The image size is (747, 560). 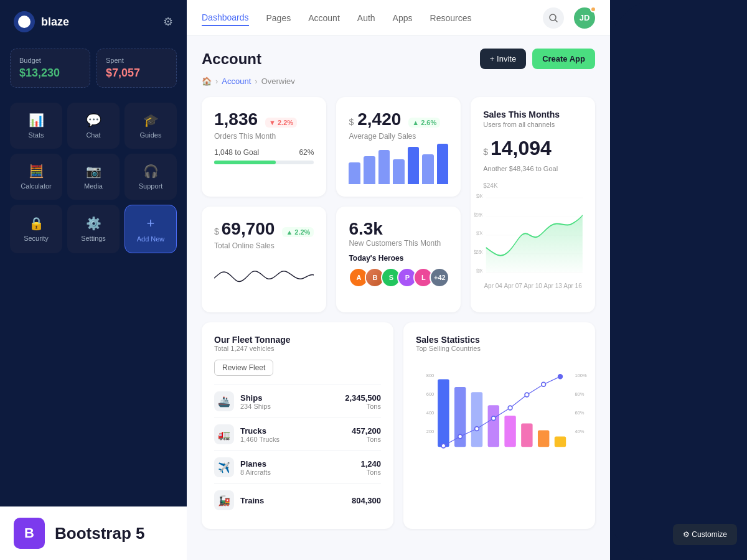 What do you see at coordinates (398, 278) in the screenshot?
I see `heroes-avatars: A B S P L +42` at bounding box center [398, 278].